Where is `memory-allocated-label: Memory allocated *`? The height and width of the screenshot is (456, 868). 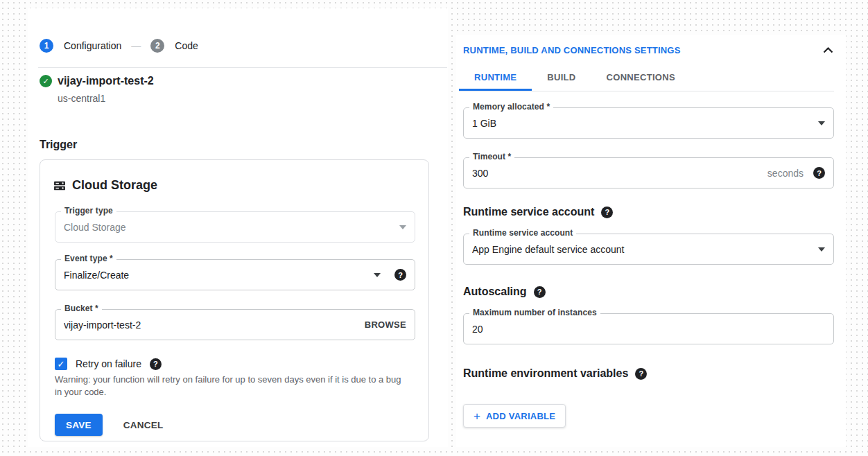 memory-allocated-label: Memory allocated * is located at coordinates (512, 107).